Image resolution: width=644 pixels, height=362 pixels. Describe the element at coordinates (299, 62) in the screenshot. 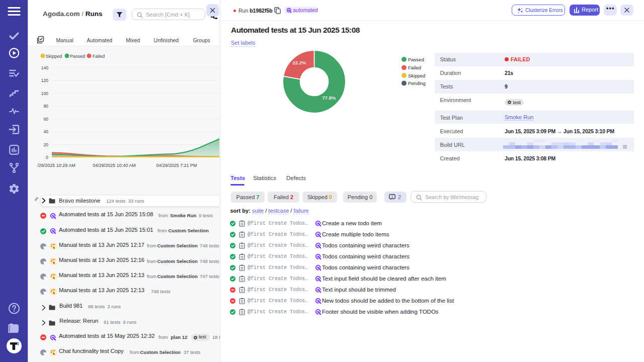

I see `svg-text: 22.2%` at that location.